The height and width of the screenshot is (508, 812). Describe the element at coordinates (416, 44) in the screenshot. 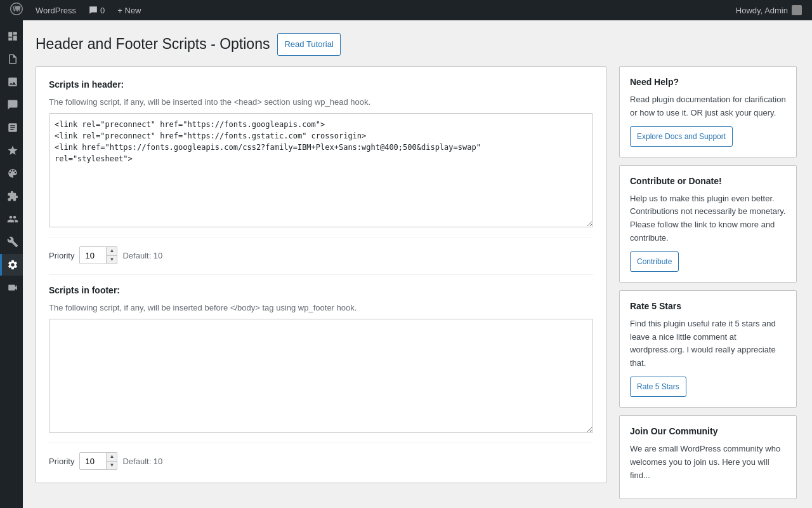

I see `page-title-area: Header and Footer Scripts - Options Read…` at that location.